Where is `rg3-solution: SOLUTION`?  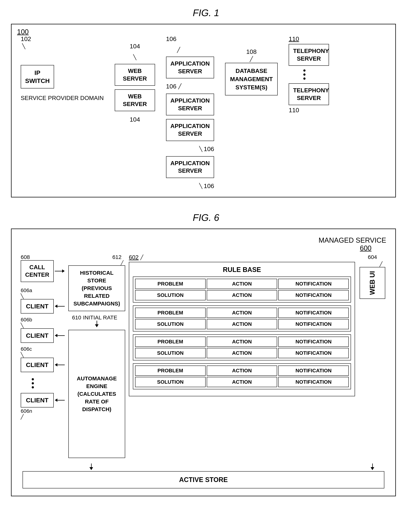
rg3-solution: SOLUTION is located at coordinates (170, 353).